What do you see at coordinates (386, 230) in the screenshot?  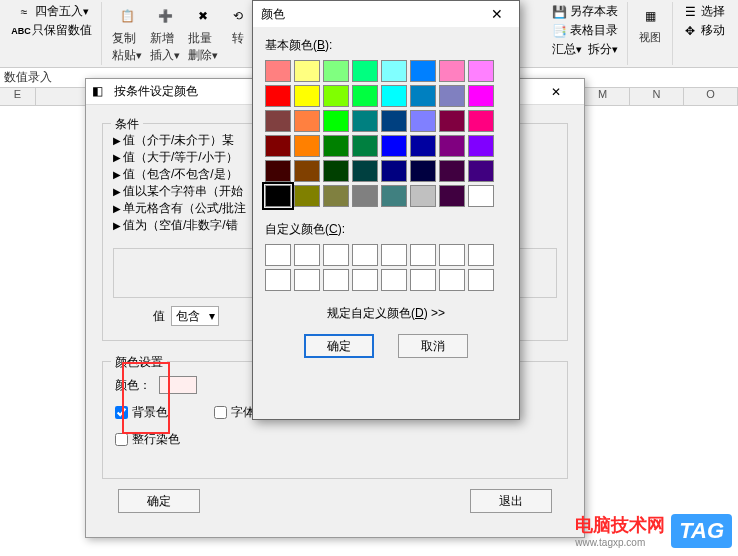 I see `custom-colors-label: 自定义颜色(C):` at bounding box center [386, 230].